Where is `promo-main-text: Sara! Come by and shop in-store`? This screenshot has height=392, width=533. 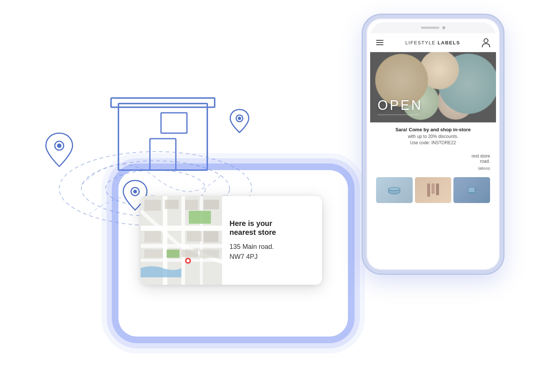 promo-main-text: Sara! Come by and shop in-store is located at coordinates (433, 129).